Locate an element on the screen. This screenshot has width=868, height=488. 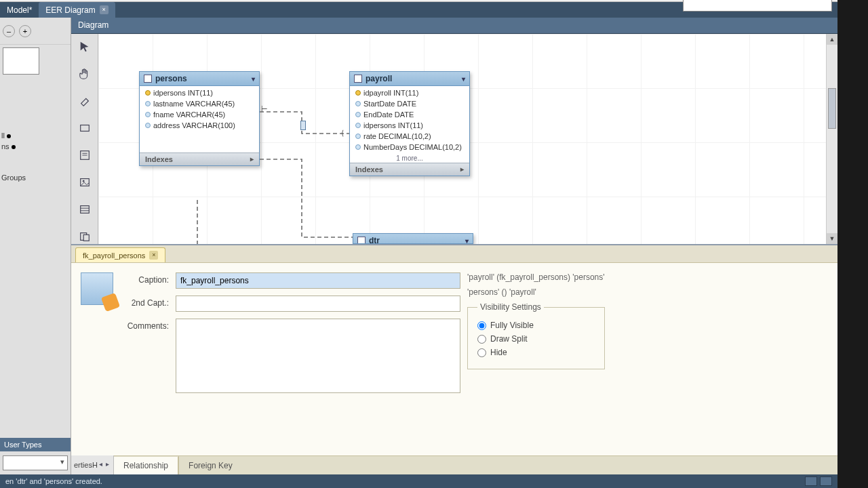
nav-next-icon: ▸ is located at coordinates (107, 465).